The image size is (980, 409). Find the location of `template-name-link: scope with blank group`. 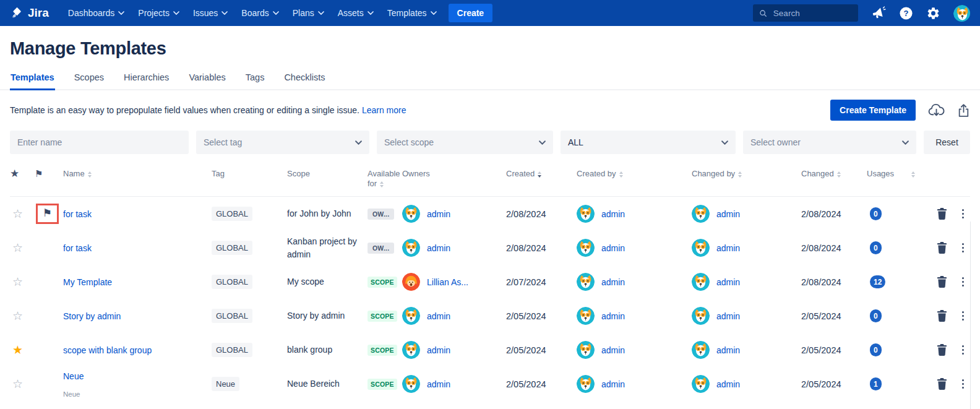

template-name-link: scope with blank group is located at coordinates (108, 350).